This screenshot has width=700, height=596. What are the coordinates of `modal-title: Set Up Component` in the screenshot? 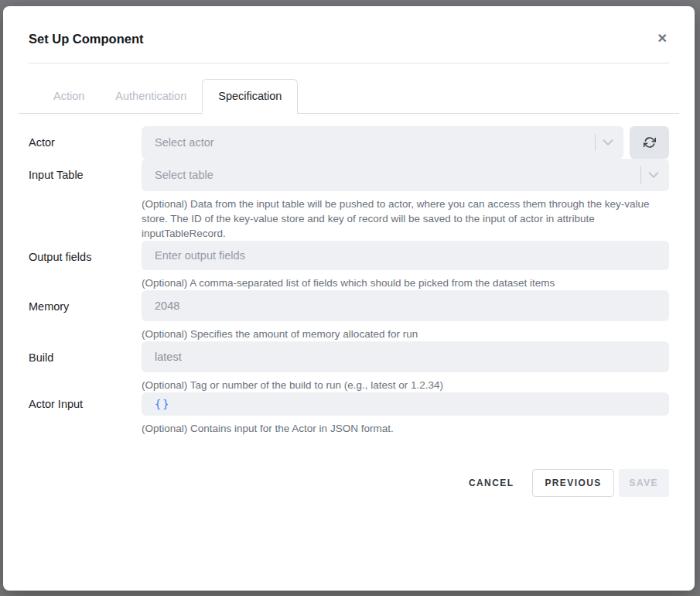 It's located at (87, 39).